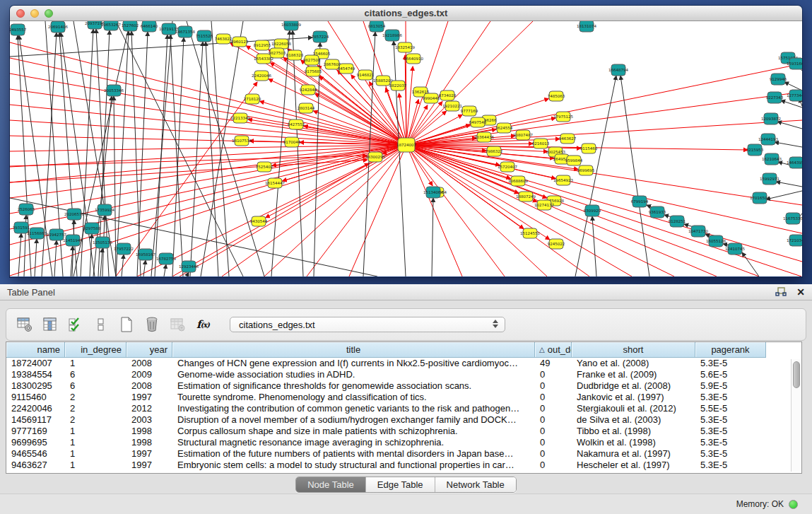 This screenshot has height=514, width=812. What do you see at coordinates (35, 465) in the screenshot?
I see `table-cell: 9463627` at bounding box center [35, 465].